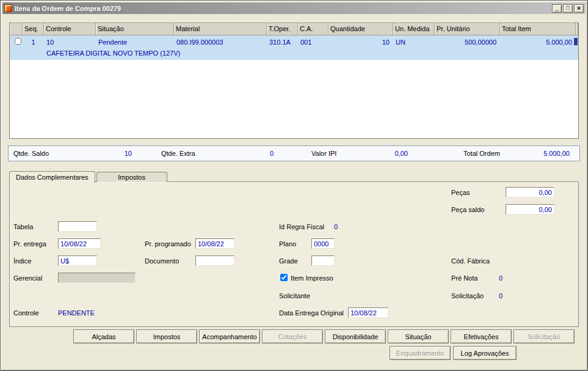 This screenshot has width=588, height=371. I want to click on maximize-icon: □, so click(568, 9).